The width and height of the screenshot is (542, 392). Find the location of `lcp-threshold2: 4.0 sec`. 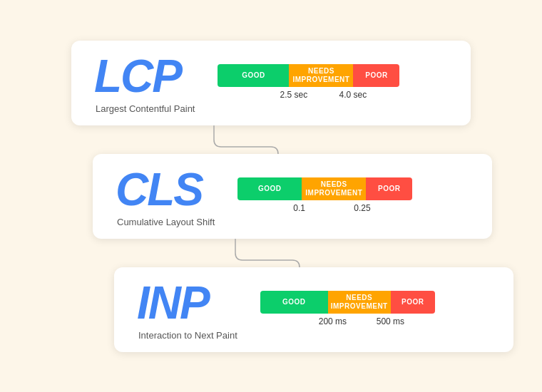

lcp-threshold2: 4.0 sec is located at coordinates (352, 95).